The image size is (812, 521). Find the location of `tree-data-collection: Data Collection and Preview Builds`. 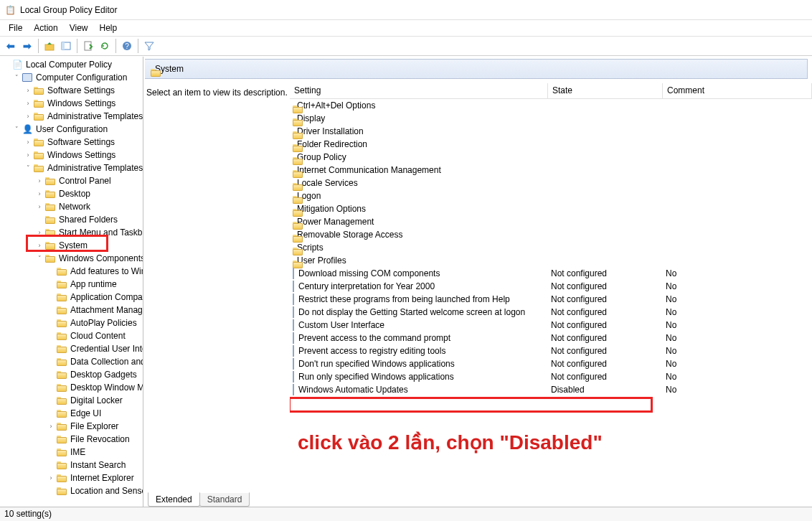

tree-data-collection: Data Collection and Preview Builds is located at coordinates (72, 362).